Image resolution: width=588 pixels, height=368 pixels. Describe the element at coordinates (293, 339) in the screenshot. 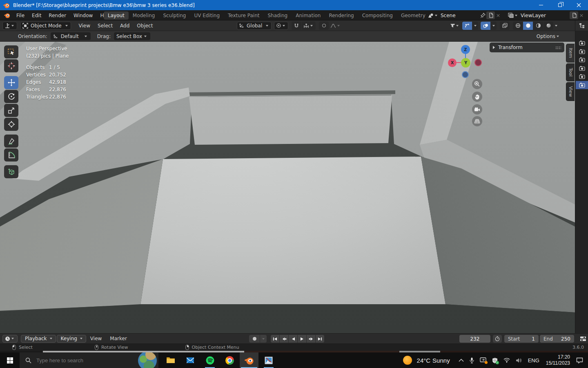

I see `play-reverse-button` at that location.